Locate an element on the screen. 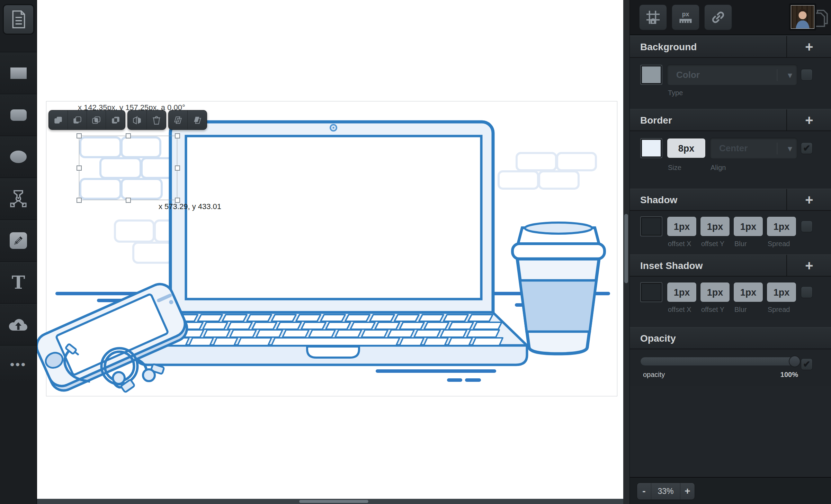 This screenshot has height=504, width=831. horizontal-scrollbar-thumb is located at coordinates (334, 501).